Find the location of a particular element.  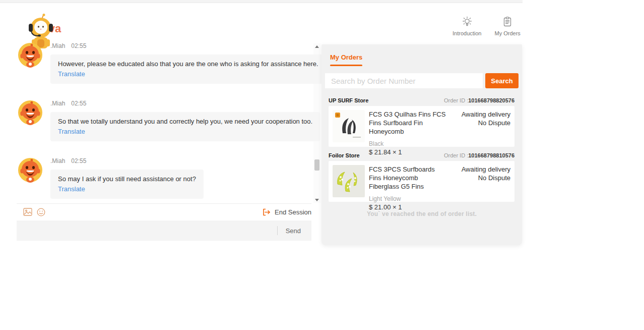

order-id: Order ID :101668798820576 is located at coordinates (479, 100).